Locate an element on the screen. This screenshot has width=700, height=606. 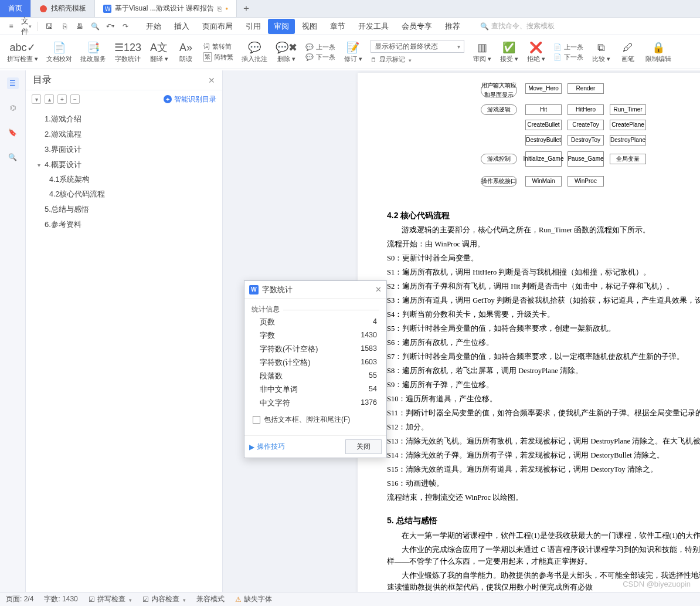
paragraph: S8：遍历所有敌机，若飞出屏幕，调用 DestroyPlane 清除。 is located at coordinates (543, 371).